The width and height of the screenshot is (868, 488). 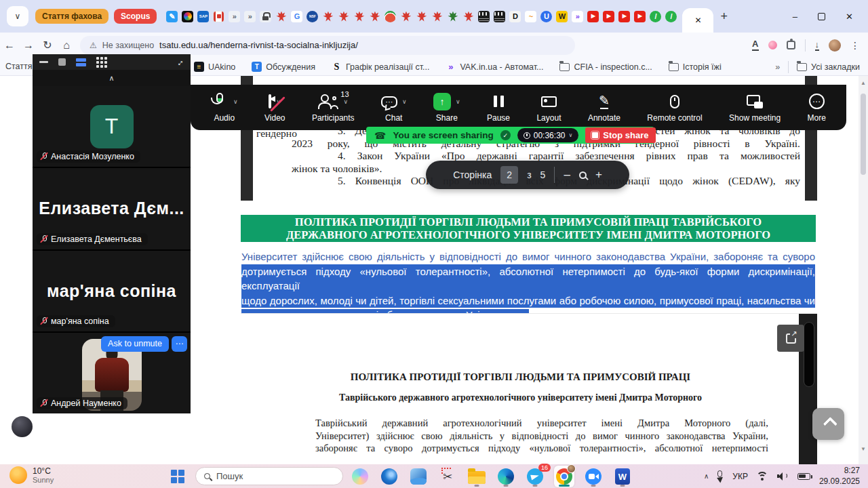 What do you see at coordinates (66, 45) in the screenshot?
I see `home-icon: ⌂` at bounding box center [66, 45].